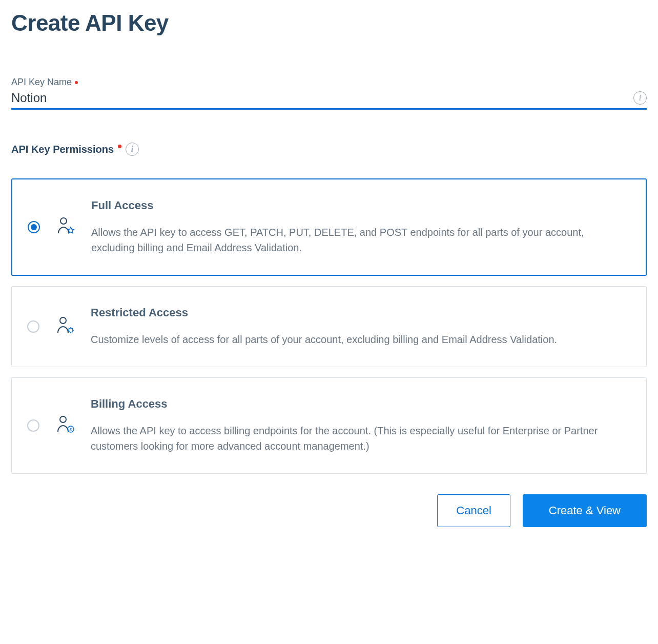  Describe the element at coordinates (329, 100) in the screenshot. I see `api-key-name-input-wrap: i` at that location.